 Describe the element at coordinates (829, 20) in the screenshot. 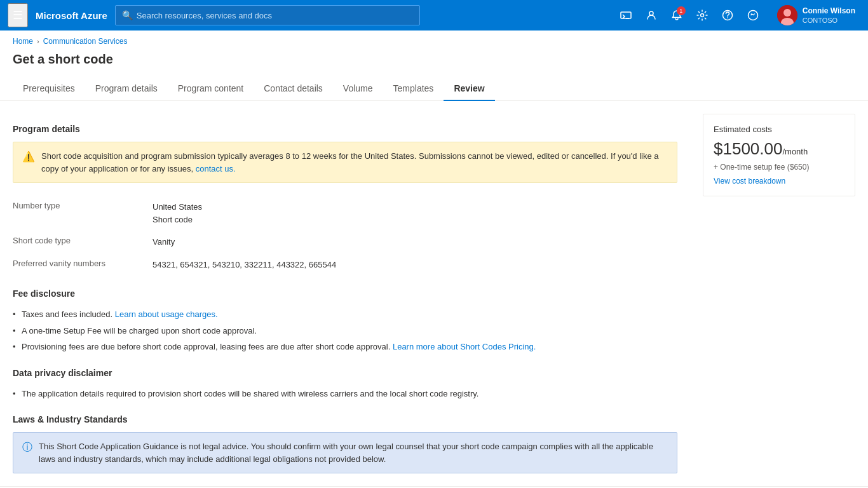

I see `user-org: CONTOSO` at that location.